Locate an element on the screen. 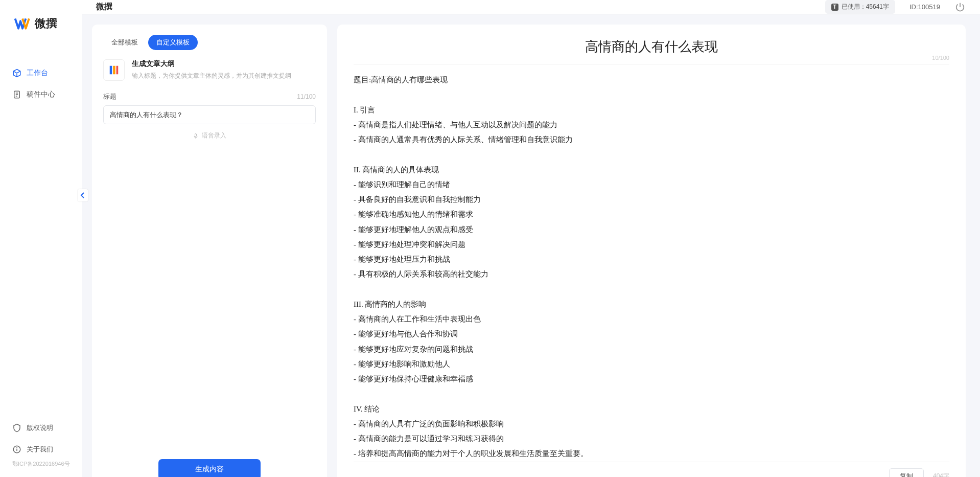 This screenshot has height=477, width=980. template-meta: 生成文章大纲 输入标题，为你提供文章主体的灵感，并为其创建推文提纲 is located at coordinates (212, 70).